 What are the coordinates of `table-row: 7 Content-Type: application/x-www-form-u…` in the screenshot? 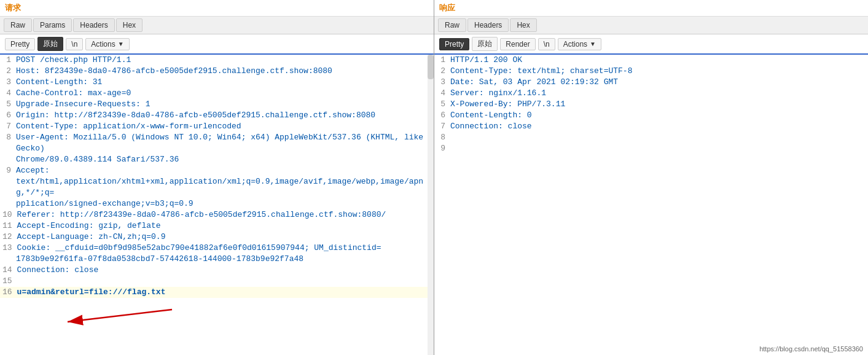 It's located at (217, 127).